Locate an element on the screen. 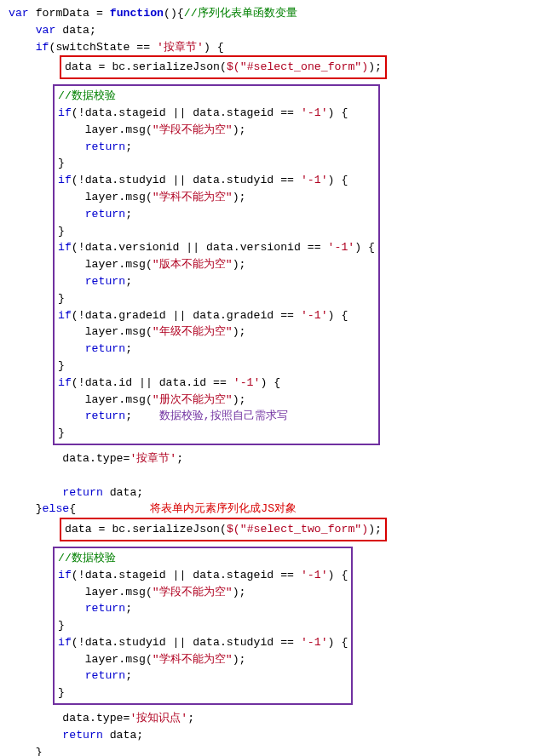 This screenshot has height=756, width=547. annotation-serialize: 将表单内元素序列化成JS对象 is located at coordinates (223, 509).